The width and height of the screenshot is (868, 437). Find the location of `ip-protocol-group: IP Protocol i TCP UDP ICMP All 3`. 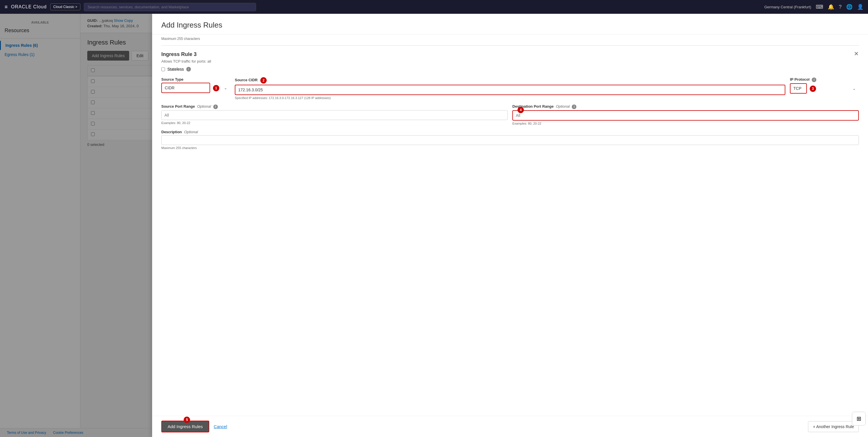

ip-protocol-group: IP Protocol i TCP UDP ICMP All 3 is located at coordinates (824, 88).